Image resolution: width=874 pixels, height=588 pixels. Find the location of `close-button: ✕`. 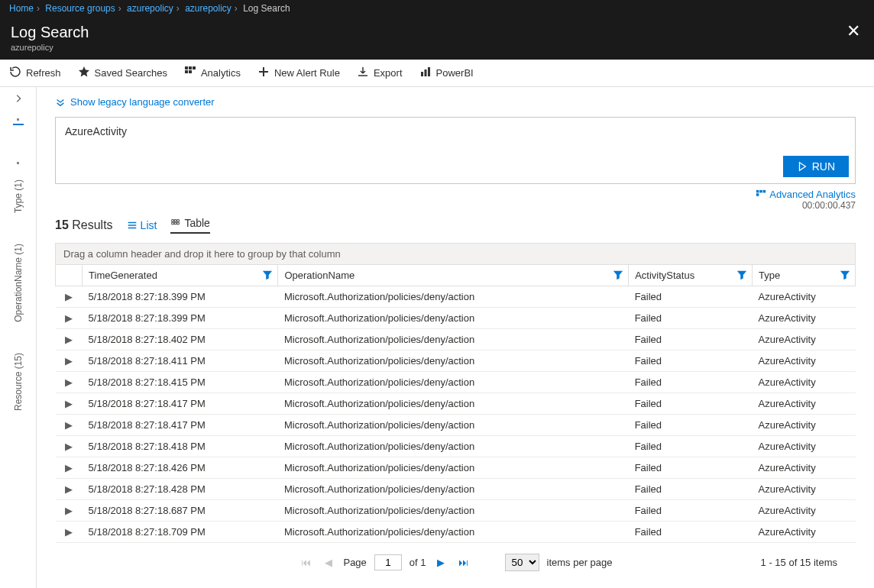

close-button: ✕ is located at coordinates (853, 31).